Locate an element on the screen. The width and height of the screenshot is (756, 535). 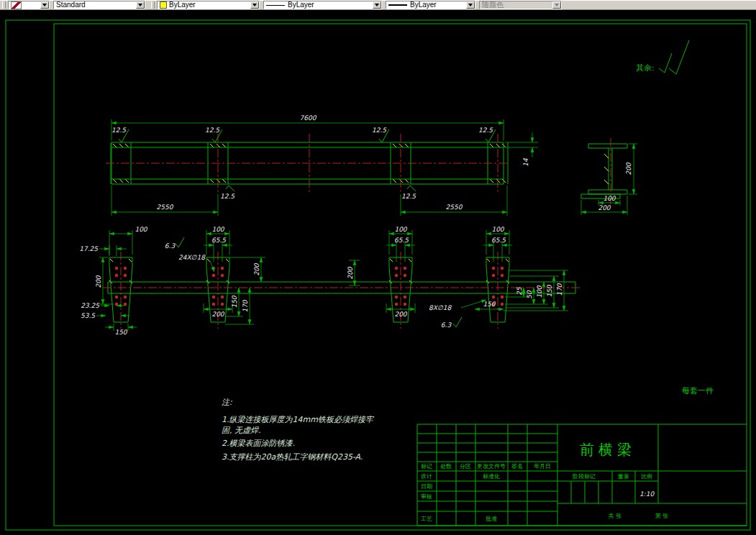
text-style-arrow-button is located at coordinates (140, 5).